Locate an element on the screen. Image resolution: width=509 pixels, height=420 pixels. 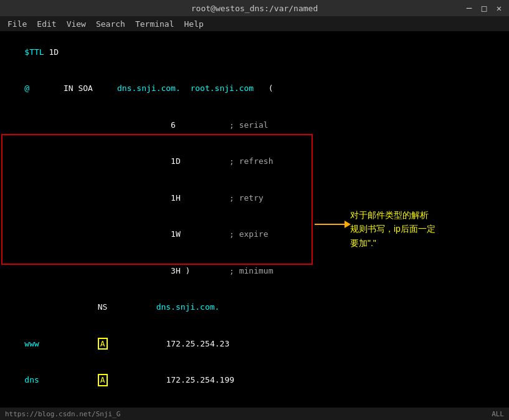
line-minimum: 3H ) ; minimum is located at coordinates (254, 270).